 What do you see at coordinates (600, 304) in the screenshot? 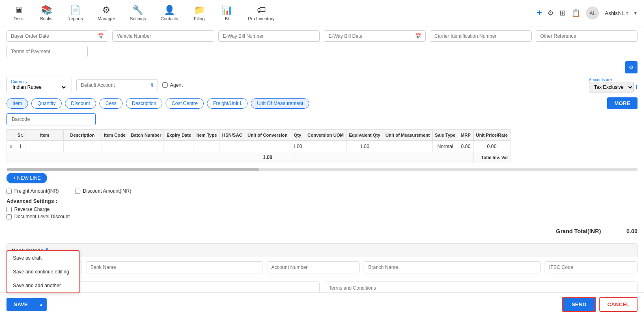
I see `right-actions: SEND CANCEL` at bounding box center [600, 304].